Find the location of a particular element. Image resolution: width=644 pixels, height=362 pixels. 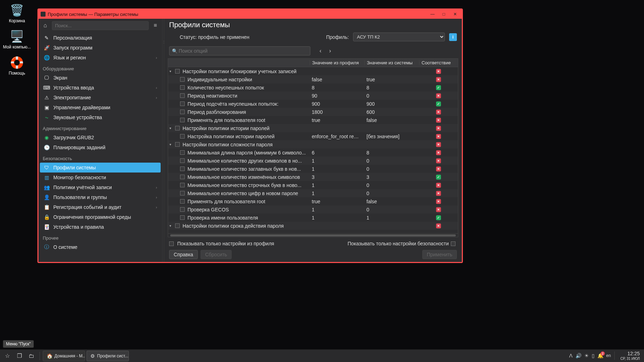

home-button: ⌂ is located at coordinates (45, 25).